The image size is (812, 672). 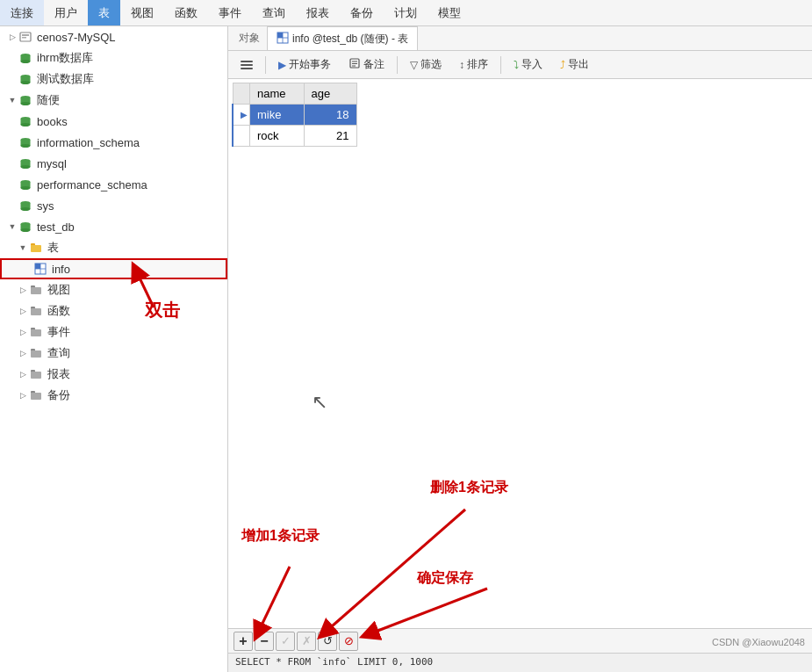 What do you see at coordinates (59, 395) in the screenshot?
I see `sidebar-label-beifen: 备份` at bounding box center [59, 395].